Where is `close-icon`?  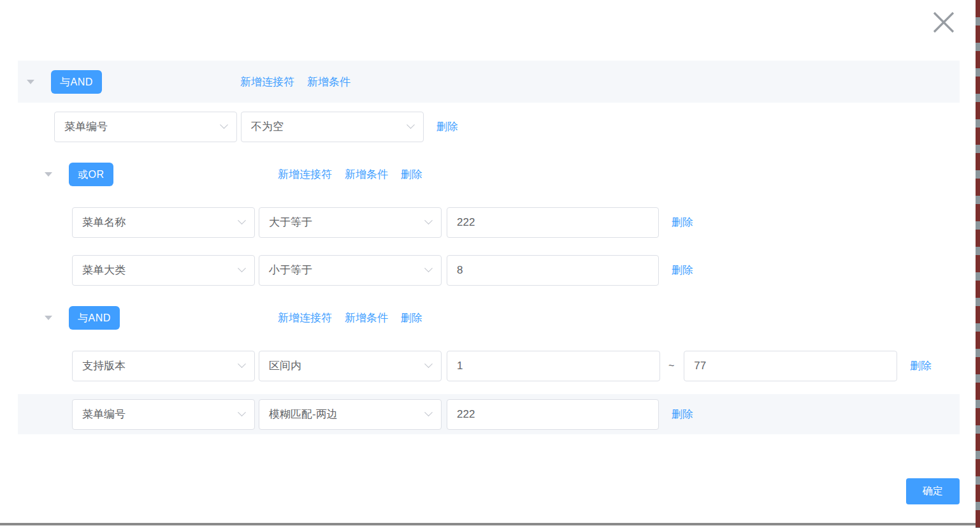
close-icon is located at coordinates (944, 22).